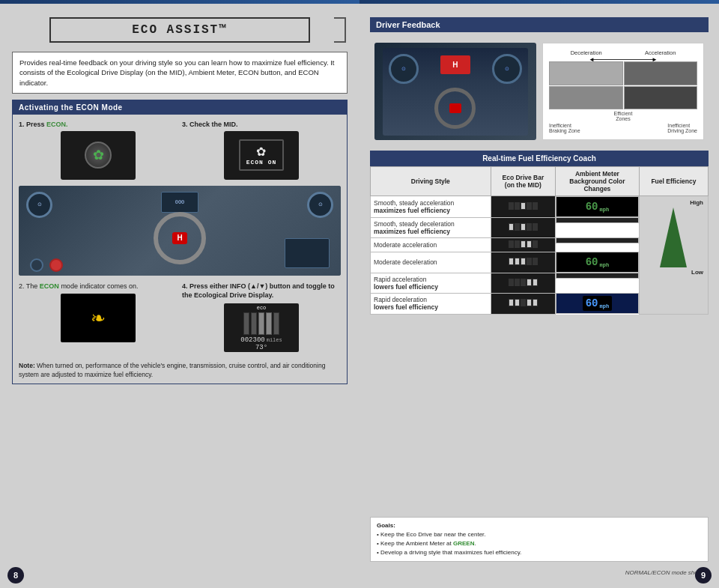  I want to click on dashboard-image: ⊙ ⊙ 000 H, so click(180, 231).